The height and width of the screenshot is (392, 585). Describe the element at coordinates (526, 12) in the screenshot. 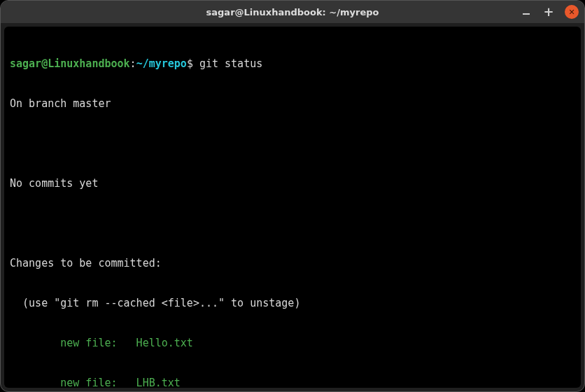

I see `minimize-button` at that location.